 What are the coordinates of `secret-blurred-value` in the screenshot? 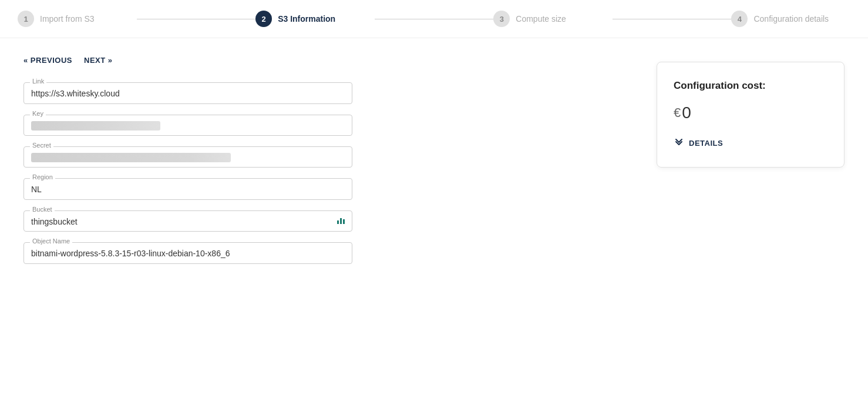 It's located at (131, 158).